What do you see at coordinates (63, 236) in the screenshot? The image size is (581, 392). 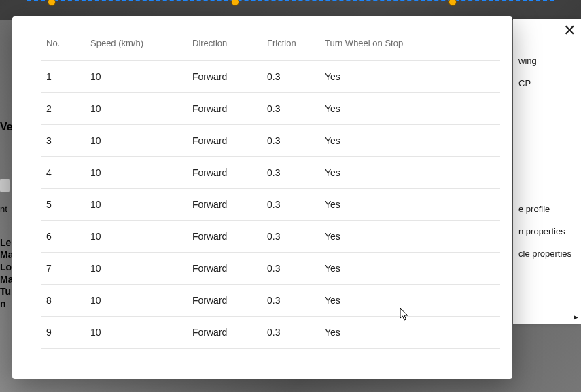 I see `cell-no: 6` at bounding box center [63, 236].